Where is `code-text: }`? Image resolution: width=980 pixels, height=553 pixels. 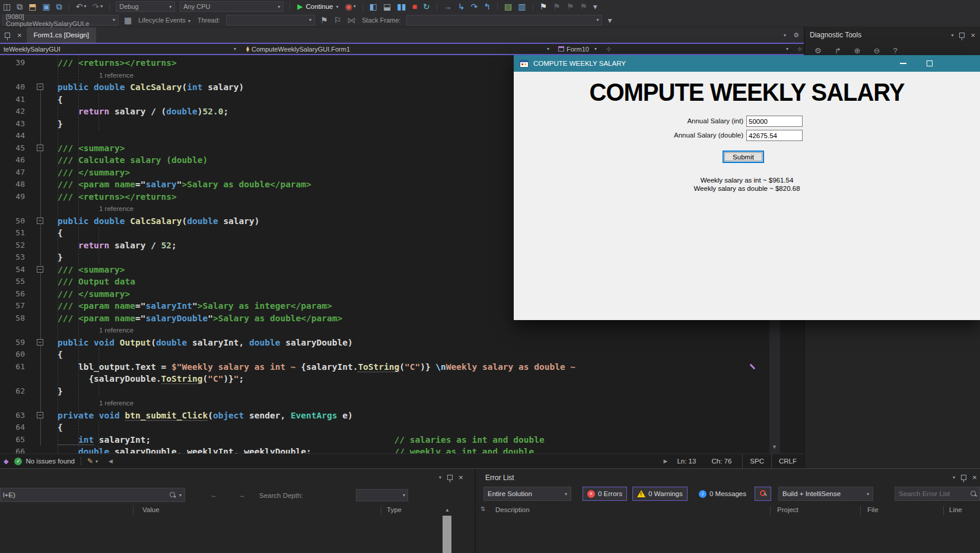 code-text: } is located at coordinates (61, 257).